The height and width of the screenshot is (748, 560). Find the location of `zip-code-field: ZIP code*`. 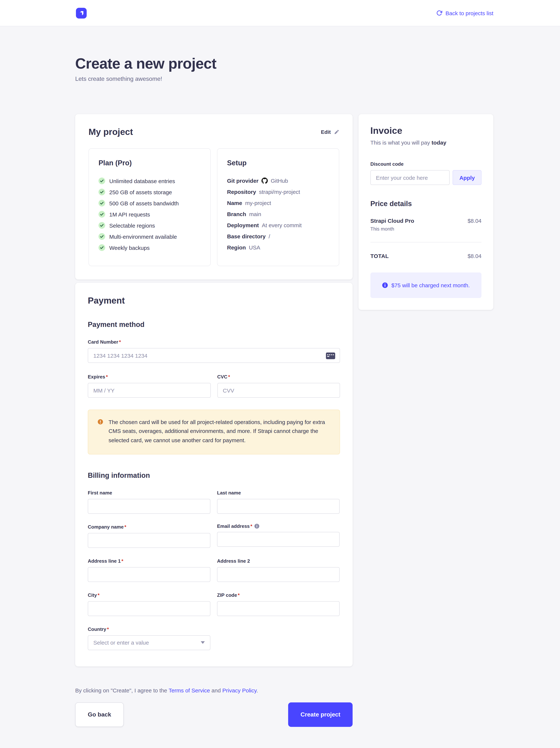

zip-code-field: ZIP code* is located at coordinates (278, 604).